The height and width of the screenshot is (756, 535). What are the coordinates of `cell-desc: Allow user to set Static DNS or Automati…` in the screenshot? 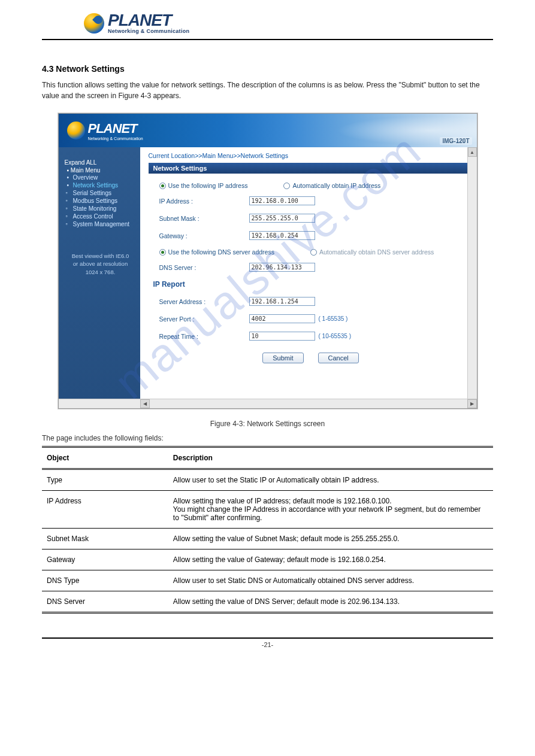 It's located at (331, 581).